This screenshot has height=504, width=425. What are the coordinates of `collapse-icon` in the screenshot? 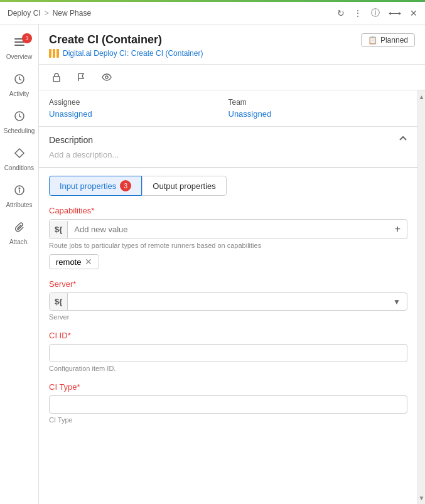 It's located at (403, 139).